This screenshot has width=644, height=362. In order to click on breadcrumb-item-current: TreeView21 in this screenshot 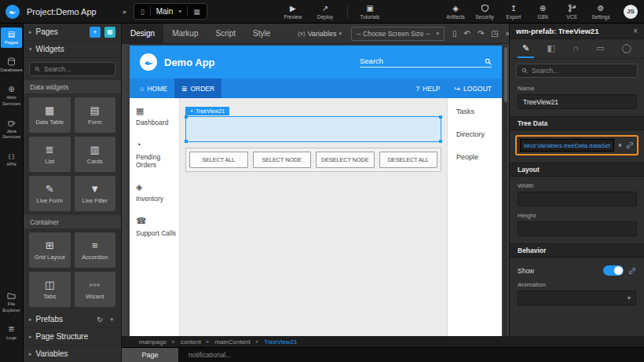, I will do `click(280, 342)`.